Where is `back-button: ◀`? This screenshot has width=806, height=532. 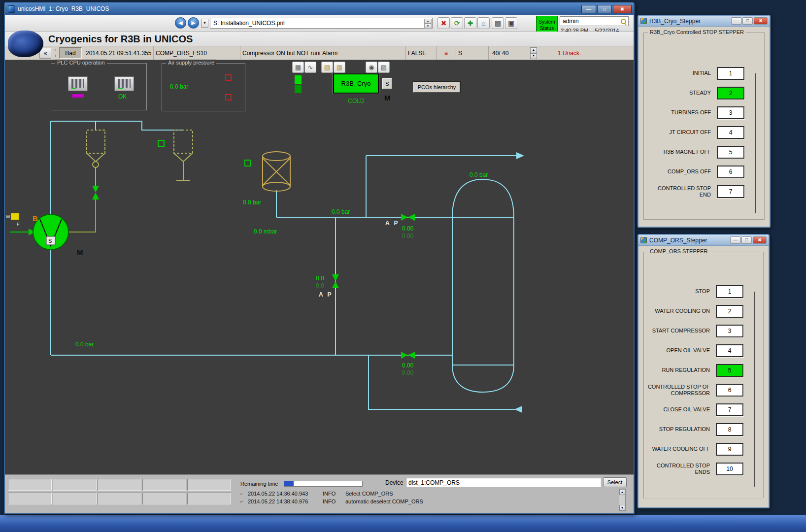 back-button: ◀ is located at coordinates (180, 23).